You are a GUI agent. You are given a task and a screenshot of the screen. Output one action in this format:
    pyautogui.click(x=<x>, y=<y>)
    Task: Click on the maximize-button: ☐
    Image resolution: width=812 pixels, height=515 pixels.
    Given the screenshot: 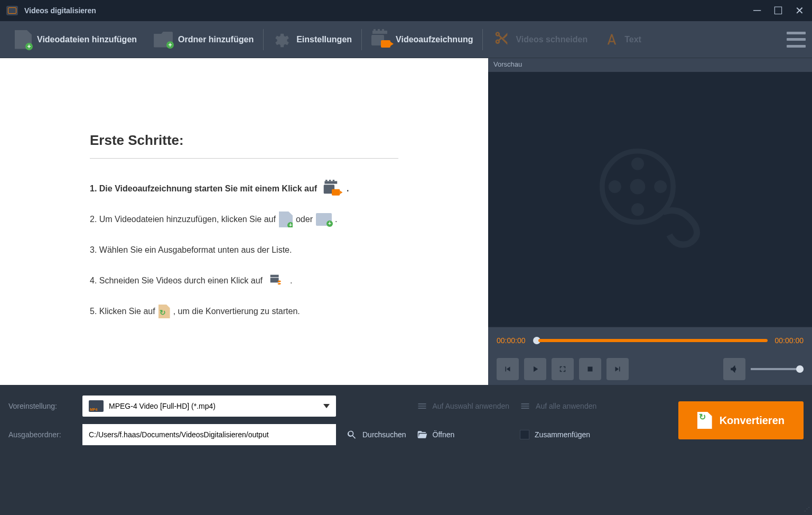 What is the action you would take?
    pyautogui.click(x=778, y=11)
    